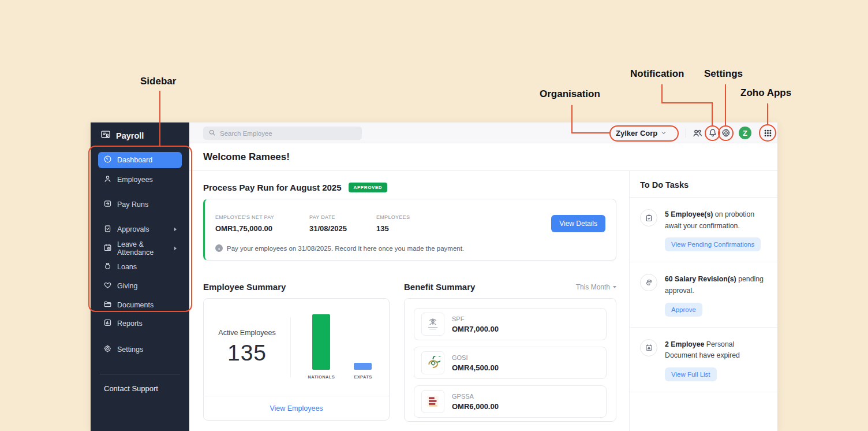 The image size is (868, 431). What do you see at coordinates (343, 217) in the screenshot?
I see `field-label: PAY DATE` at bounding box center [343, 217].